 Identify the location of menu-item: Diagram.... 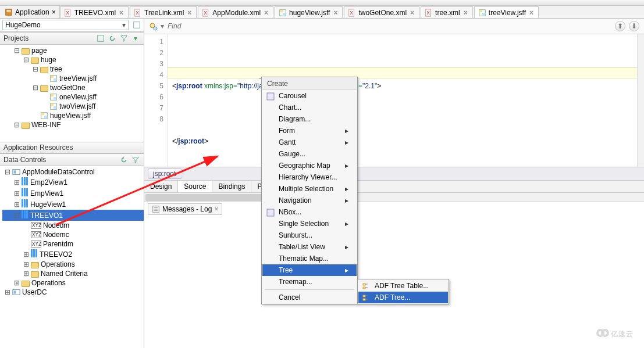
(309, 119).